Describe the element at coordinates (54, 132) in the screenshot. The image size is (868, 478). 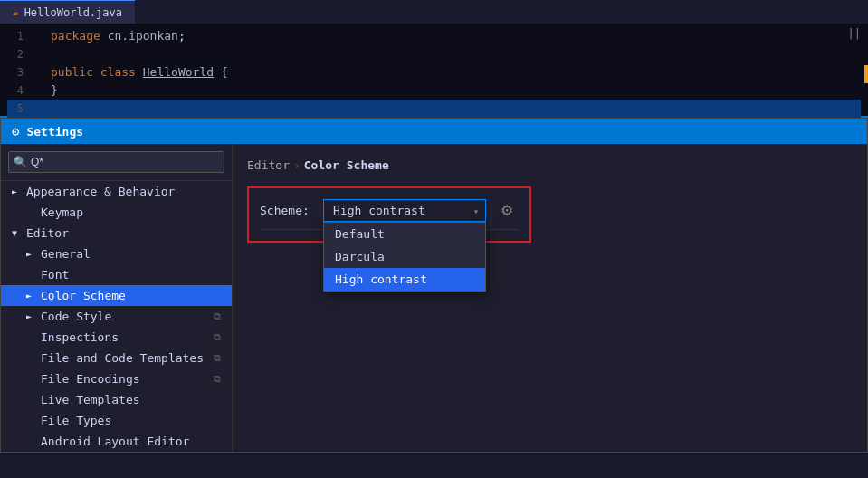
I see `settings-title: Settings` at that location.